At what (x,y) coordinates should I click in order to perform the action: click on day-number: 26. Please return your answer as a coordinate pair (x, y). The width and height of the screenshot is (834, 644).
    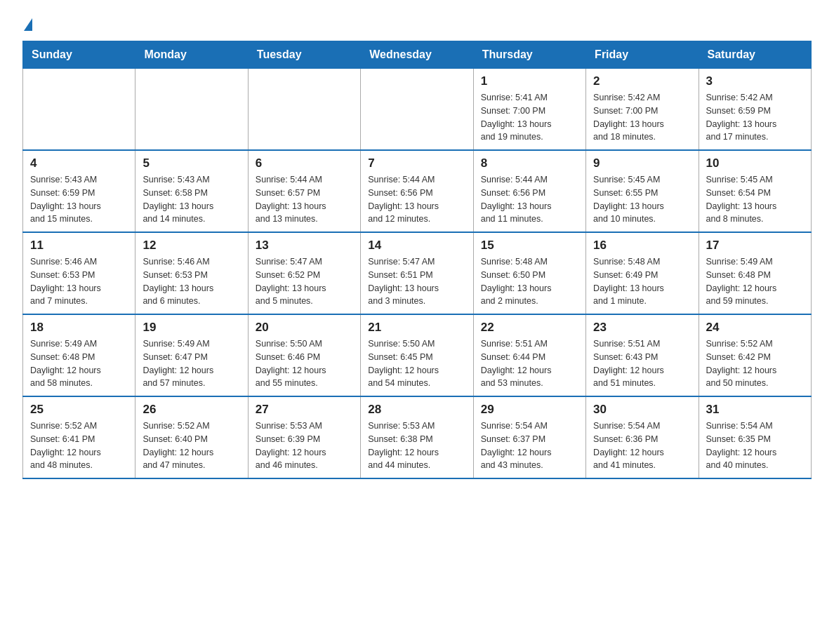
    Looking at the image, I should click on (191, 410).